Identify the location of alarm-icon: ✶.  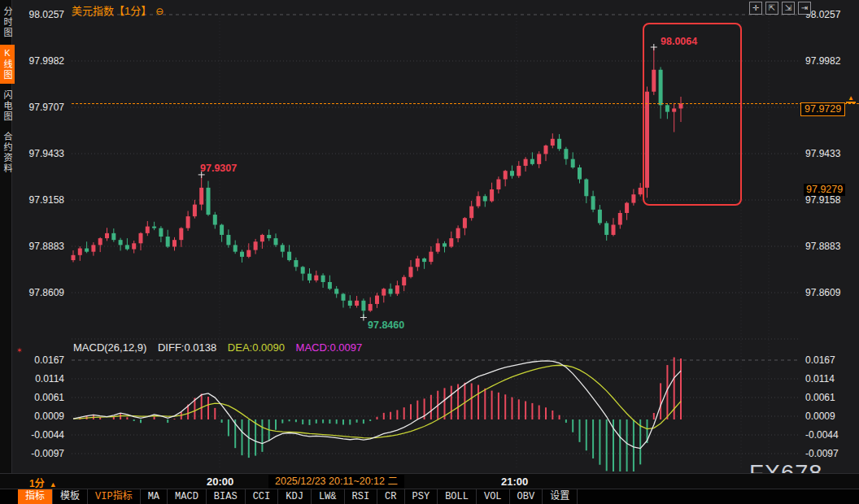
(20, 350).